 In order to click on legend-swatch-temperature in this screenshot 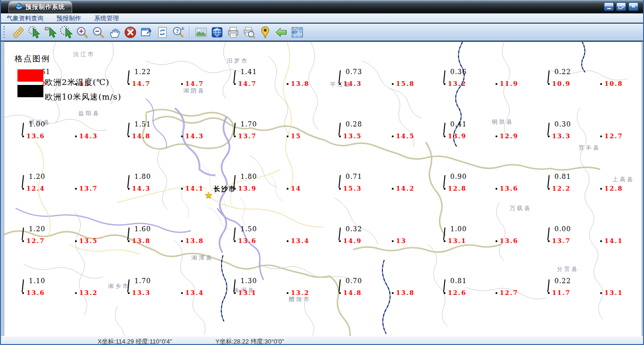, I will do `click(30, 76)`.